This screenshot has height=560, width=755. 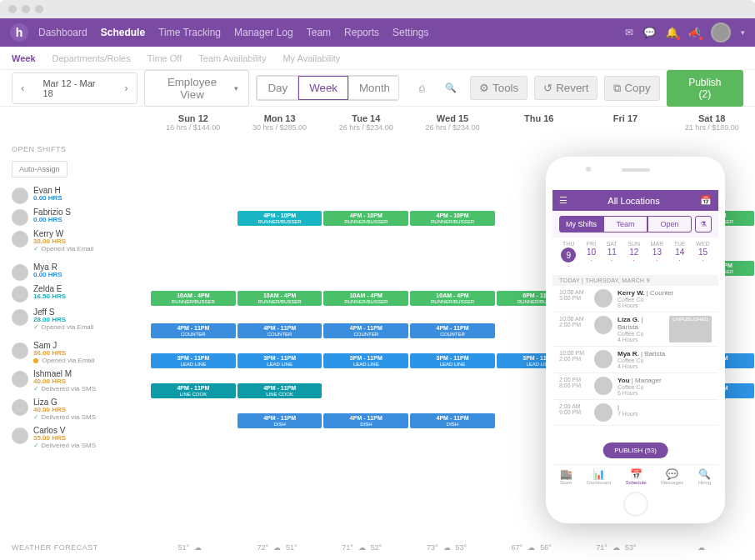 I want to click on bell-icon: 🔔, so click(x=672, y=32).